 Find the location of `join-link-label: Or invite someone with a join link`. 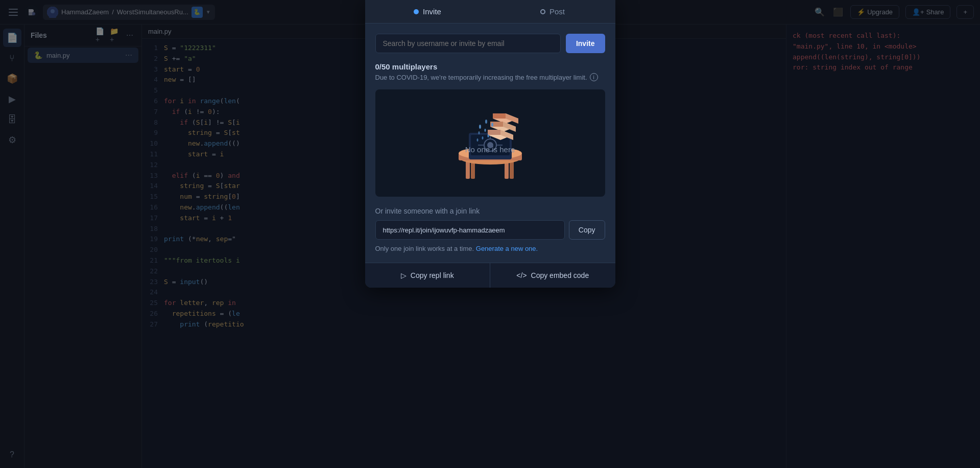

join-link-label: Or invite someone with a join link is located at coordinates (490, 211).